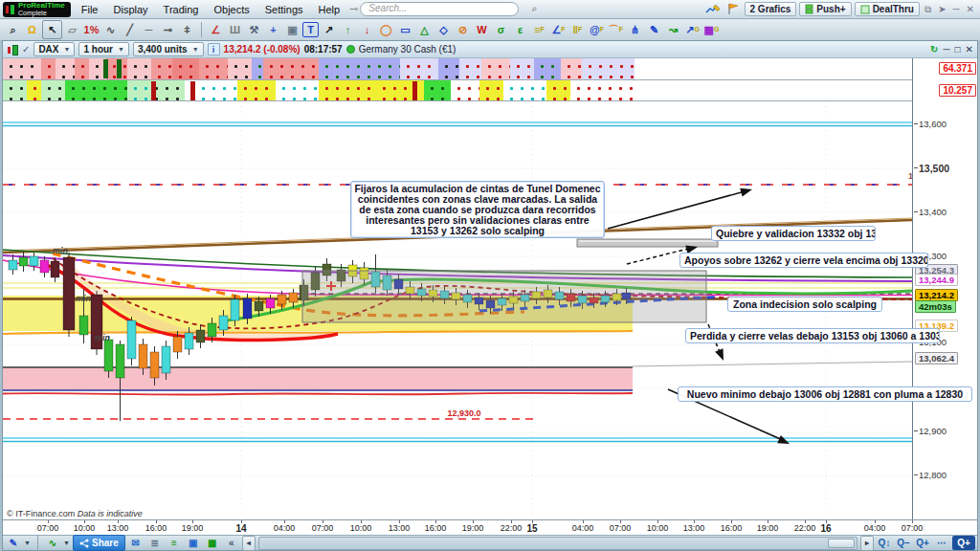 The height and width of the screenshot is (551, 980). I want to click on candlestick-style-icon, so click(12, 50).